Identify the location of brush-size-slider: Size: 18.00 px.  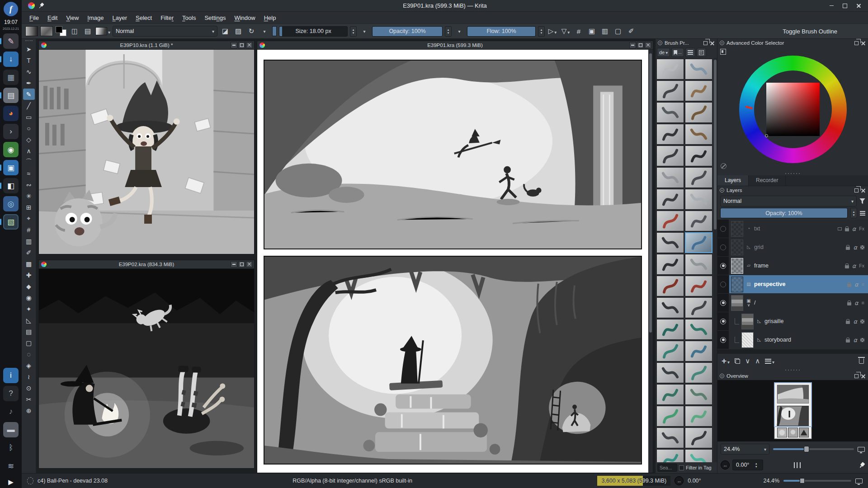
(313, 32).